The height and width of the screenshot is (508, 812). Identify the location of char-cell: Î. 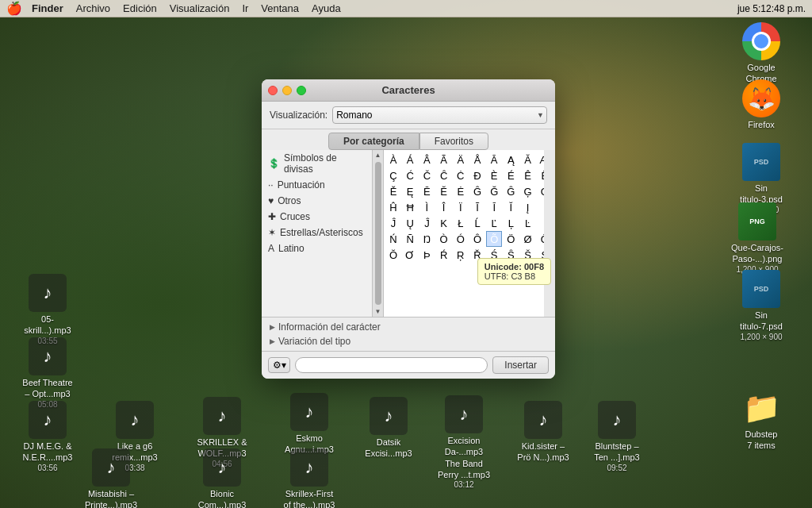
(444, 207).